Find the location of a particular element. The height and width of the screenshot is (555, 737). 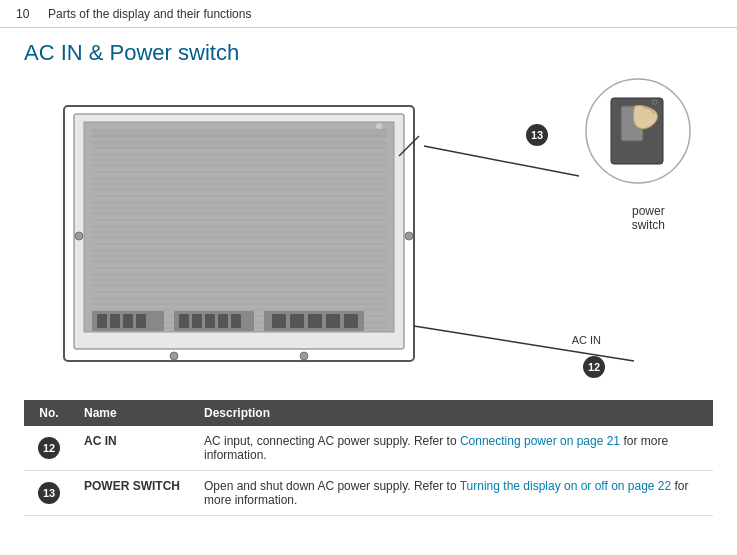

badge-13-diagram: 13 is located at coordinates (537, 135).